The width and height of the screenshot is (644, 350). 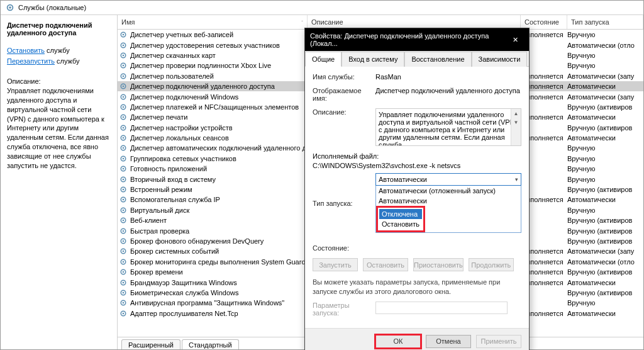 What do you see at coordinates (438, 59) in the screenshot?
I see `tab-recovery: Восстановление` at bounding box center [438, 59].